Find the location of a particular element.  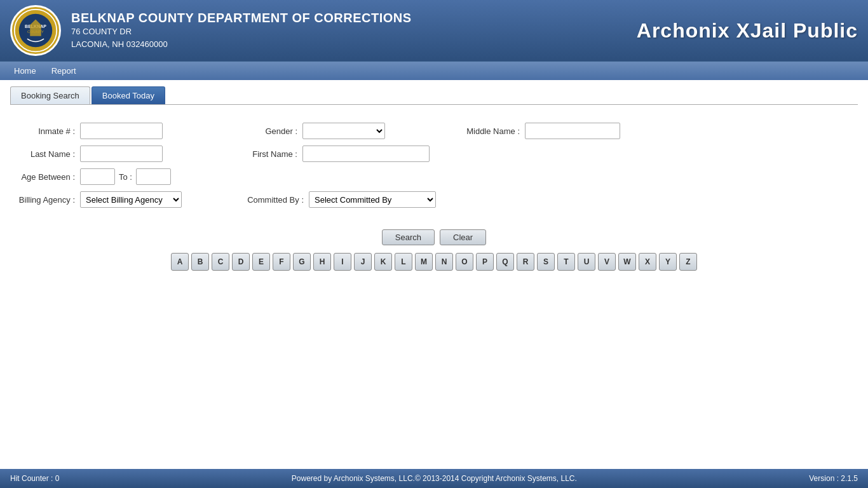

middle-name-group: Middle Name : is located at coordinates (538, 131).